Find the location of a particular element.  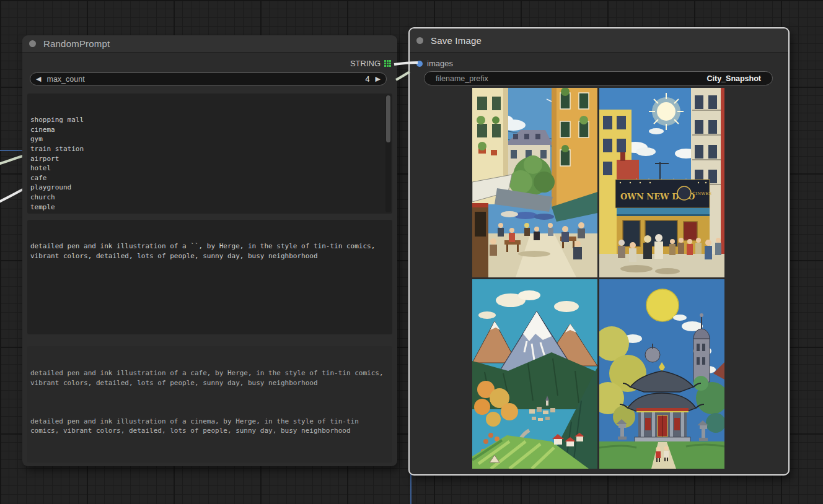

string-output-label: STRING is located at coordinates (366, 63).